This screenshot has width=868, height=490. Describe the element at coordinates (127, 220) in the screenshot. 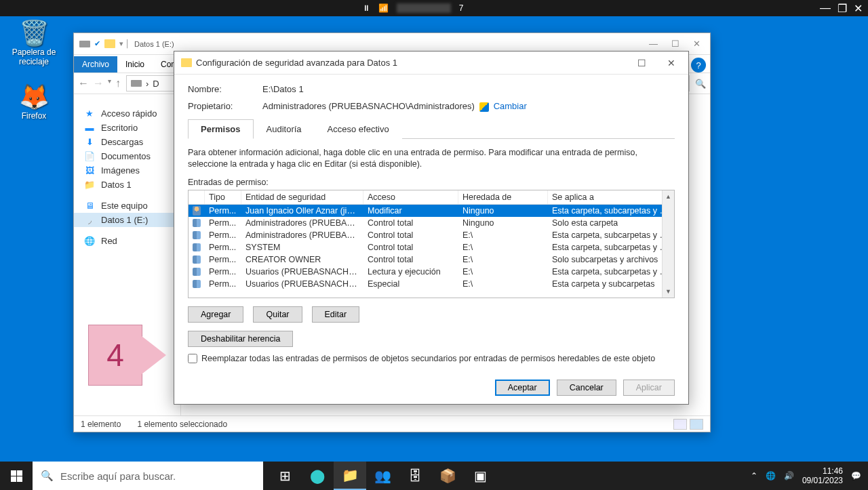

I see `sidebar-datos1e: ◞Datos 1 (E:)` at that location.